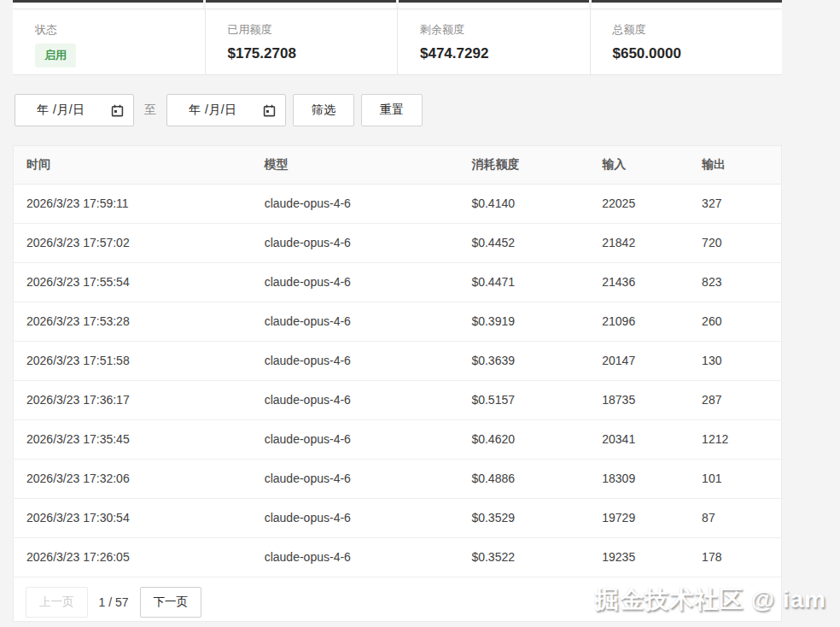 Image resolution: width=840 pixels, height=627 pixels. Describe the element at coordinates (55, 56) in the screenshot. I see `status-badge: 启用` at that location.